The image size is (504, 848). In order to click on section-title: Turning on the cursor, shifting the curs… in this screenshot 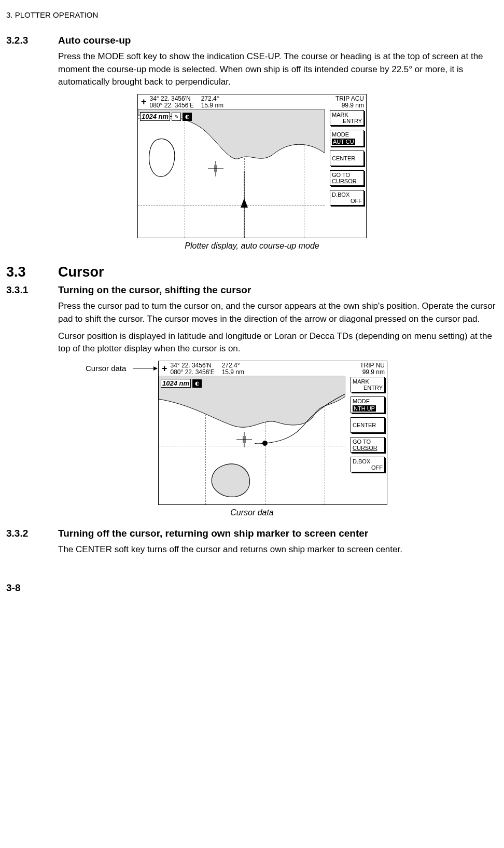, I will do `click(155, 290)`.